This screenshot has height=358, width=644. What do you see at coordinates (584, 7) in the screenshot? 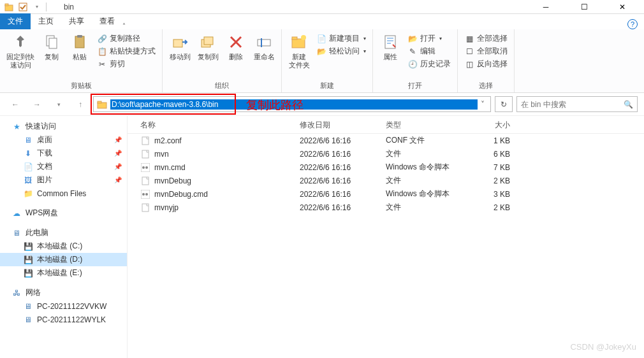
I see `maximize-button: ☐` at bounding box center [584, 7].